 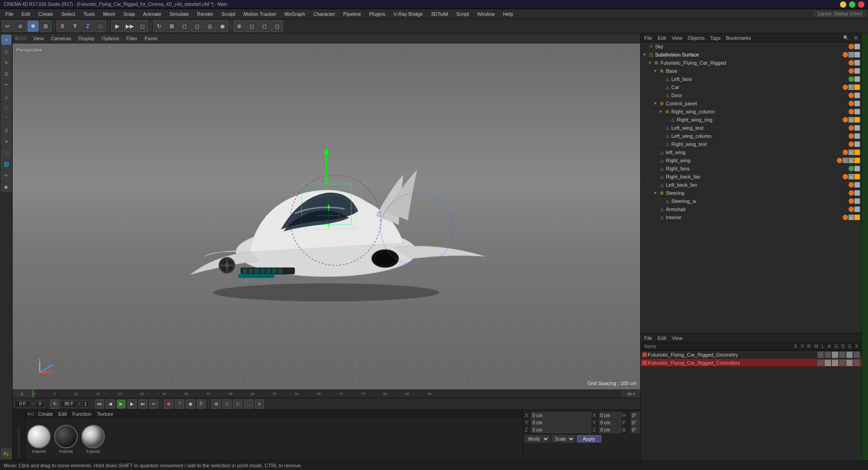 What do you see at coordinates (610, 423) in the screenshot?
I see `coord-yr-input` at bounding box center [610, 423].